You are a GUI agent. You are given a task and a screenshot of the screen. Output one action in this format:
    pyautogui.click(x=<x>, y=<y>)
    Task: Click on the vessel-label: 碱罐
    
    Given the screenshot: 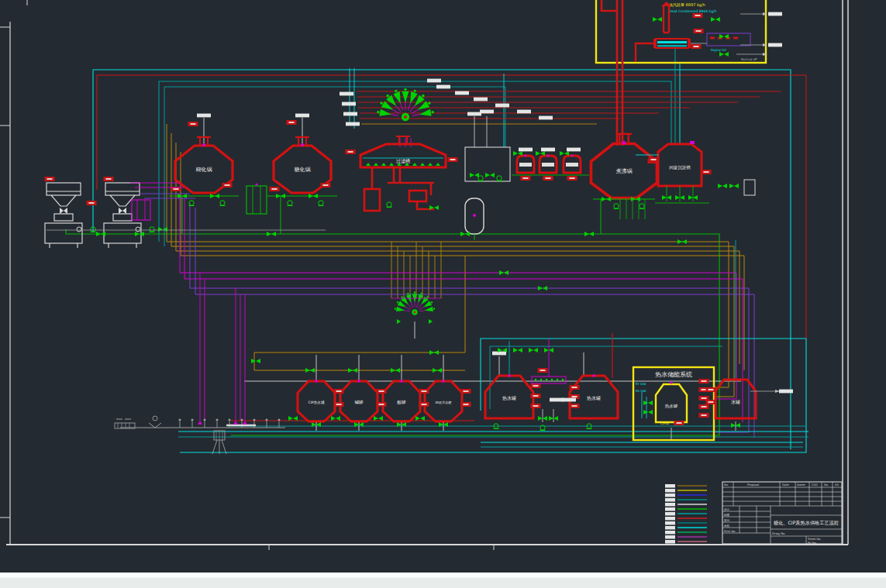 What is the action you would take?
    pyautogui.click(x=360, y=402)
    